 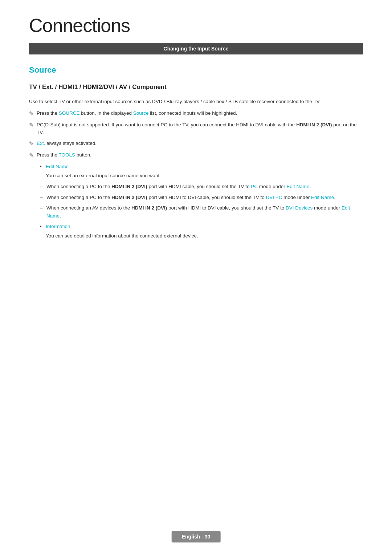 I want to click on note-icon-4: ✎, so click(x=31, y=155).